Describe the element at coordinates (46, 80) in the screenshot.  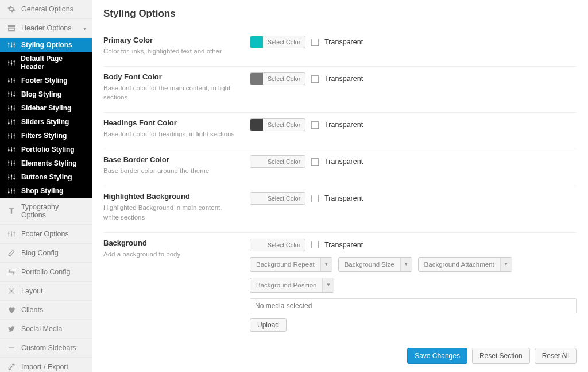
I see `sidebar-sub-footer-styling: Footer Styling` at that location.